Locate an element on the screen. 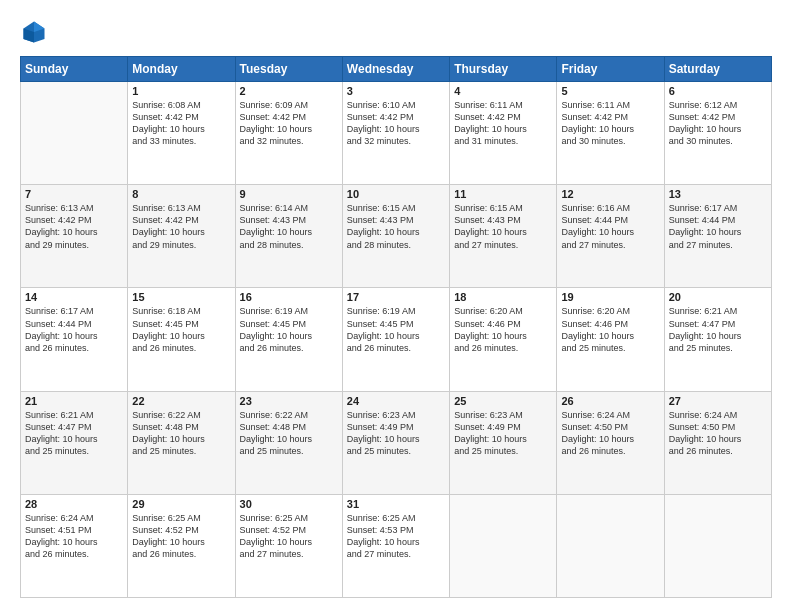 Image resolution: width=792 pixels, height=612 pixels. day-number: 11 is located at coordinates (503, 194).